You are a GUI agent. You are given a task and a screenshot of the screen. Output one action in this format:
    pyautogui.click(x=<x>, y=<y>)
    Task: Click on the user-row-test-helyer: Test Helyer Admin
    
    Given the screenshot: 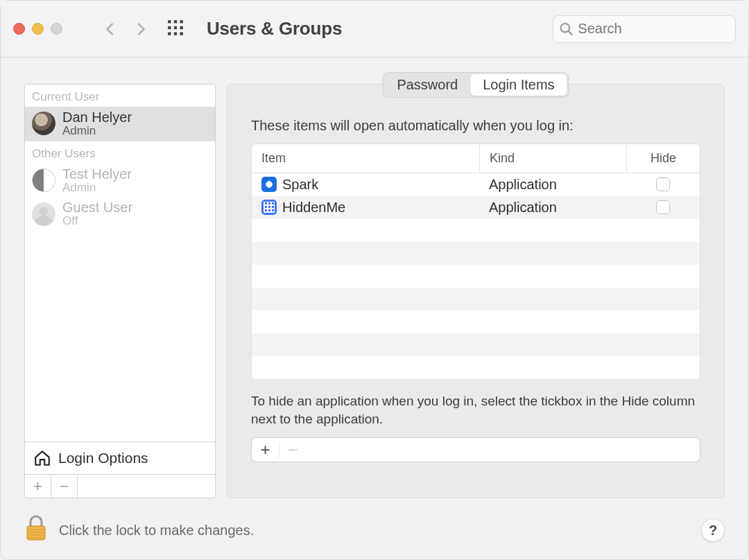 What is the action you would take?
    pyautogui.click(x=120, y=180)
    